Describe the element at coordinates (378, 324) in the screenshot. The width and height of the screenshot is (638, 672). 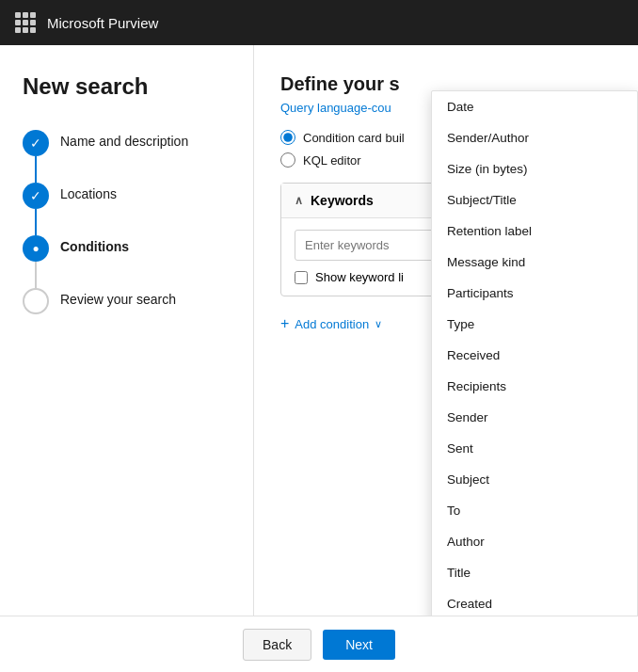
I see `chevron-down-icon: ∨` at that location.